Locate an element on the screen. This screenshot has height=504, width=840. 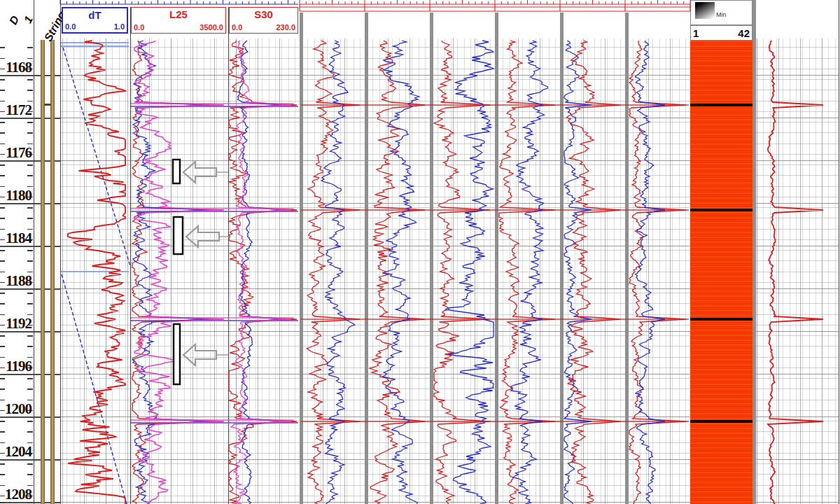
l25-scale-max: 3500.0 is located at coordinates (211, 27).